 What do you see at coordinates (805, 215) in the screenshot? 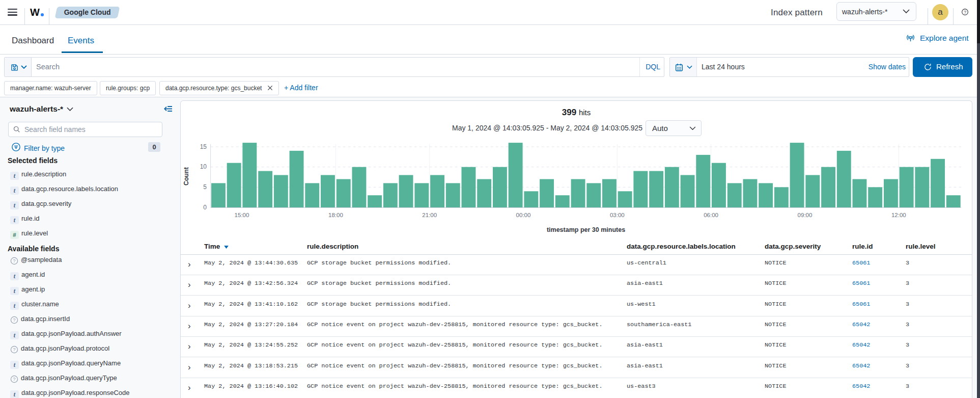
I see `svg-text: 09:00` at bounding box center [805, 215].